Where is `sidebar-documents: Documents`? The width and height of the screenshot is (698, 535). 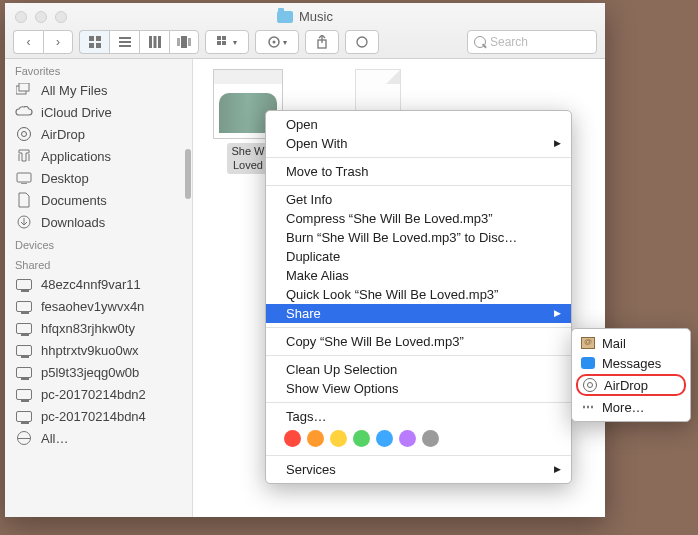
sidebar-documents: Documents is located at coordinates (98, 200).